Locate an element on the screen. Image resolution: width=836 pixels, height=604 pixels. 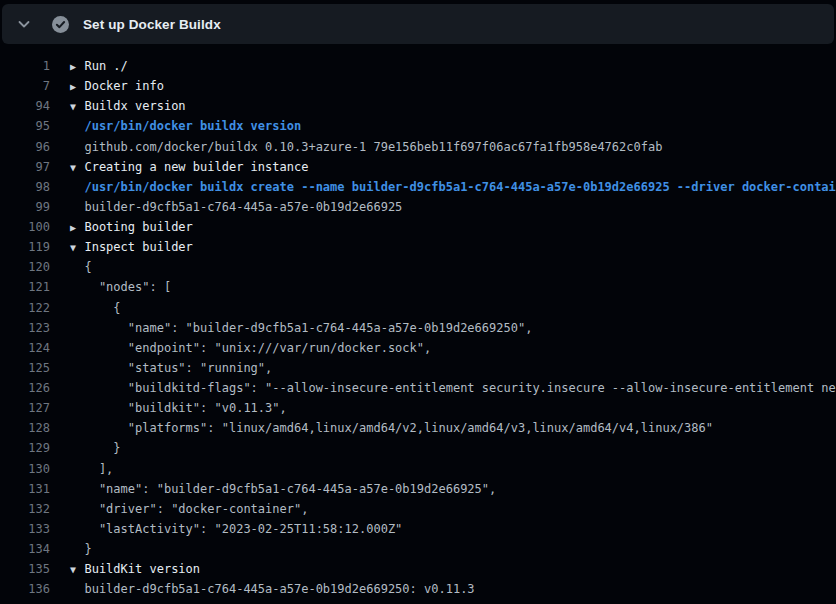
log-line: 120 { is located at coordinates (418, 267).